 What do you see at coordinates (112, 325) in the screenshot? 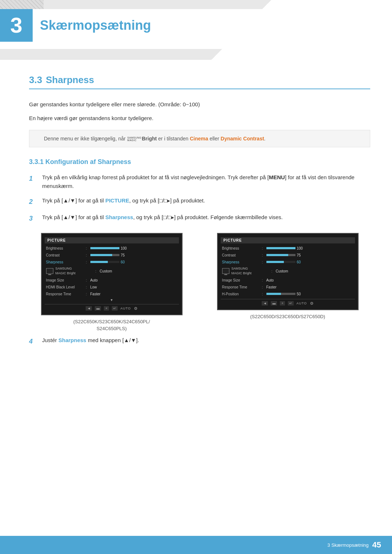
I see `screen-caption-left: (S22C650K/S23C650K/S24C650PL/S24C650PLS)` at bounding box center [112, 325].